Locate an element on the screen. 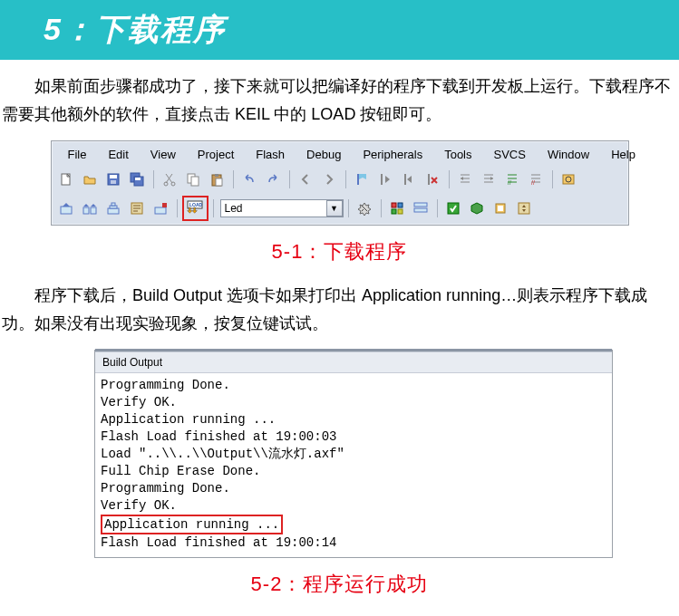 The image size is (679, 616). svg-text: LOAD is located at coordinates (196, 205).